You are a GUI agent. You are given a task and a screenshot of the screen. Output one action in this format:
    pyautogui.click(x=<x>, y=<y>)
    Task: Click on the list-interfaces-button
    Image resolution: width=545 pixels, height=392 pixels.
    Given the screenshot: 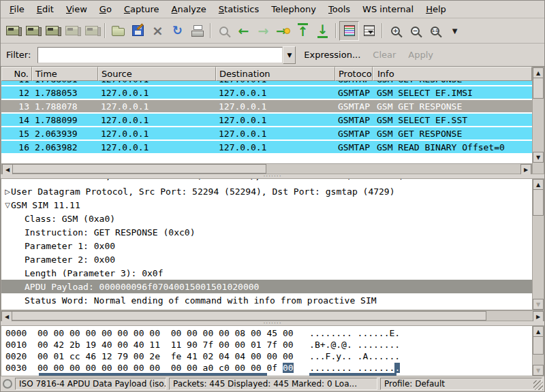 What is the action you would take?
    pyautogui.click(x=12, y=31)
    